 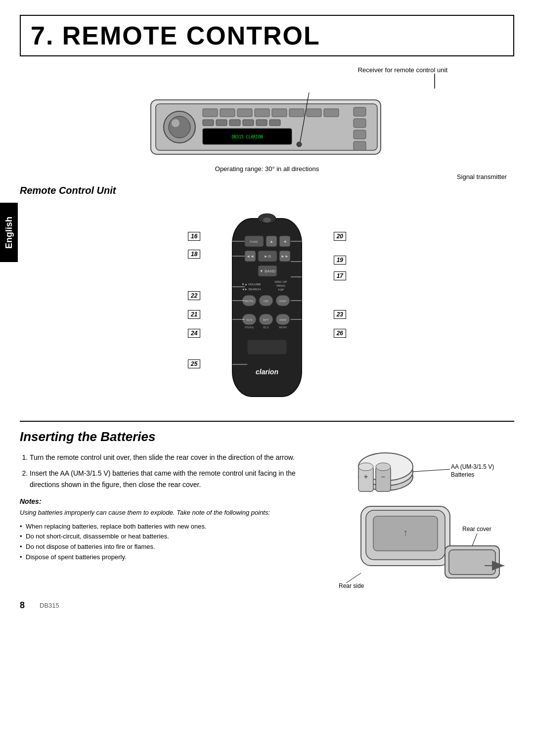 I want to click on svg-text: ▼ BAND, so click(x=268, y=271).